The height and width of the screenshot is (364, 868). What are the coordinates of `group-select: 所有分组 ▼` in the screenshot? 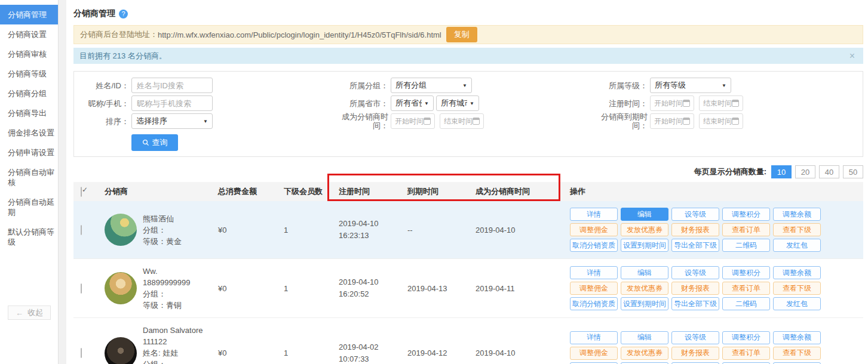 It's located at (431, 85).